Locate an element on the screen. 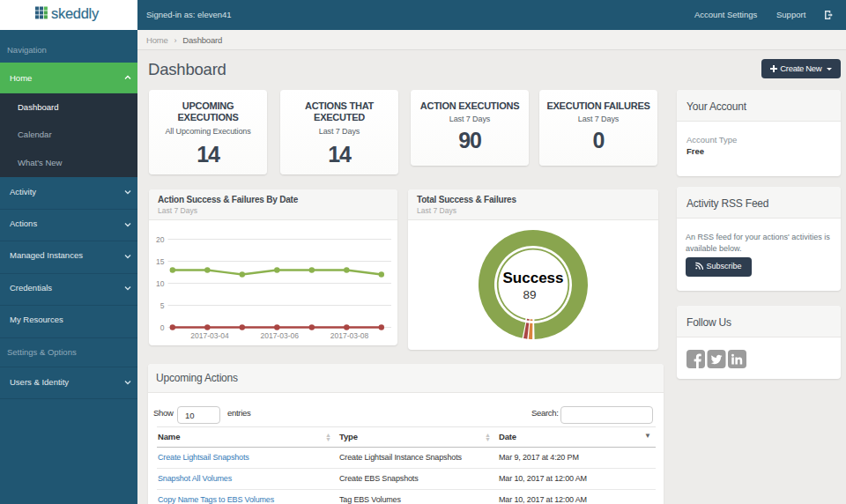  svg-text: 2017-03-08 is located at coordinates (350, 336).